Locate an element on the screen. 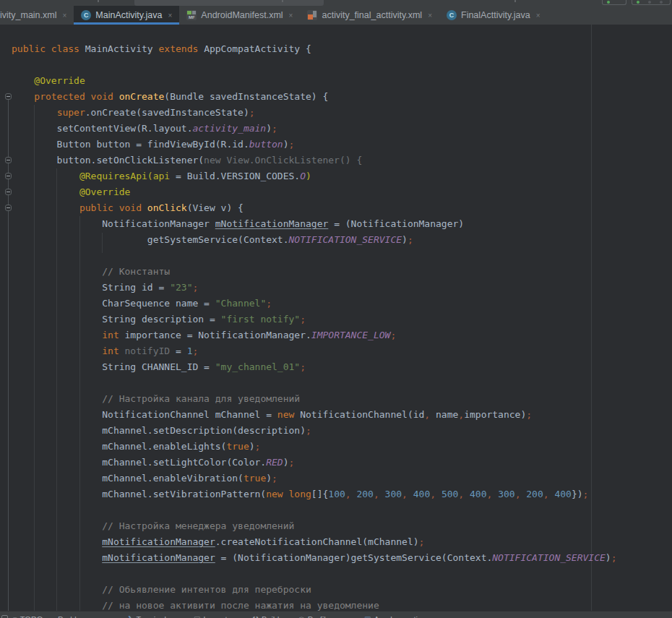 Image resolution: width=672 pixels, height=618 pixels. tab-label: AndroidManifest.xml is located at coordinates (241, 15).